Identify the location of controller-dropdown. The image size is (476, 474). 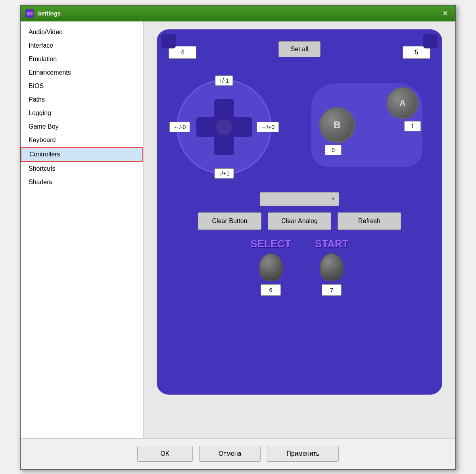
(299, 199).